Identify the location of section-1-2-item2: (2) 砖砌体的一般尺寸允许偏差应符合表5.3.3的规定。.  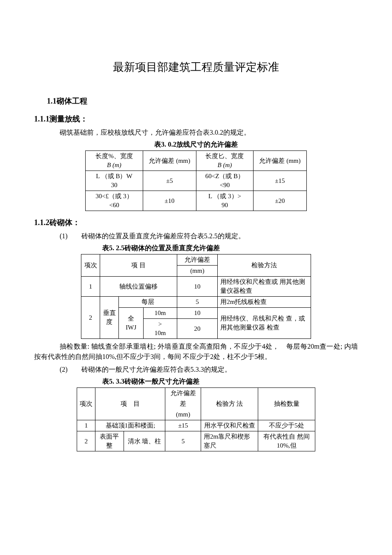
(209, 370).